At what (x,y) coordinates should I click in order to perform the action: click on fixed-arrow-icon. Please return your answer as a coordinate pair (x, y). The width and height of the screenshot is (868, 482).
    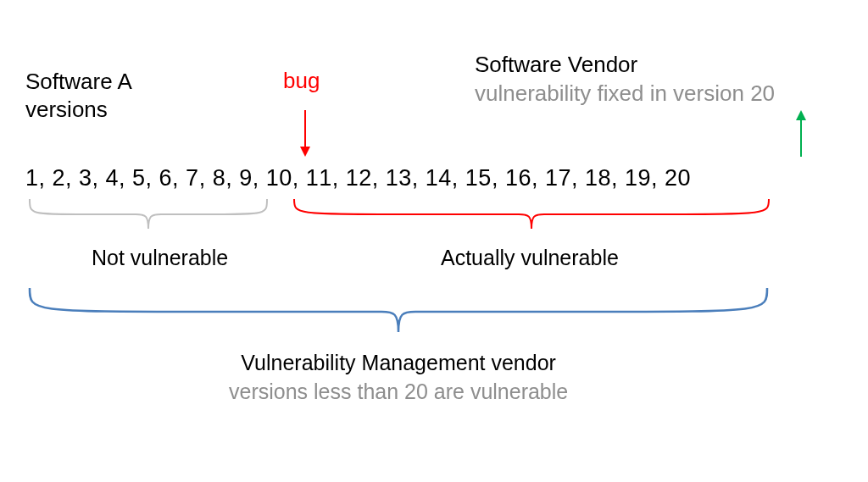
    Looking at the image, I should click on (801, 136).